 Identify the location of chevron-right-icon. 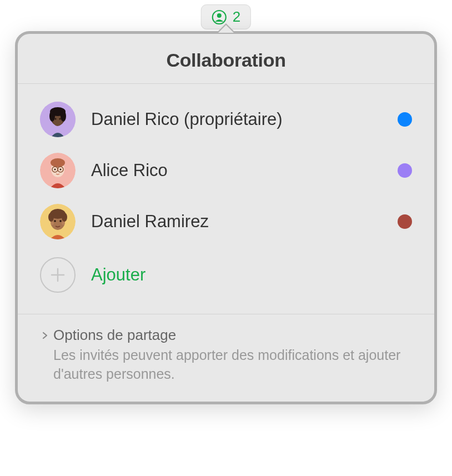
(45, 335).